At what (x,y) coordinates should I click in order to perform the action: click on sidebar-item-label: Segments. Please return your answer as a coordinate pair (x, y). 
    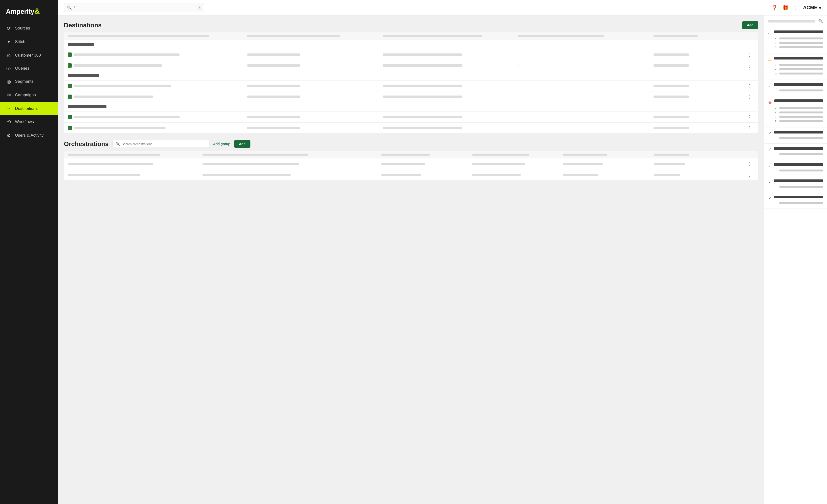
    Looking at the image, I should click on (24, 82).